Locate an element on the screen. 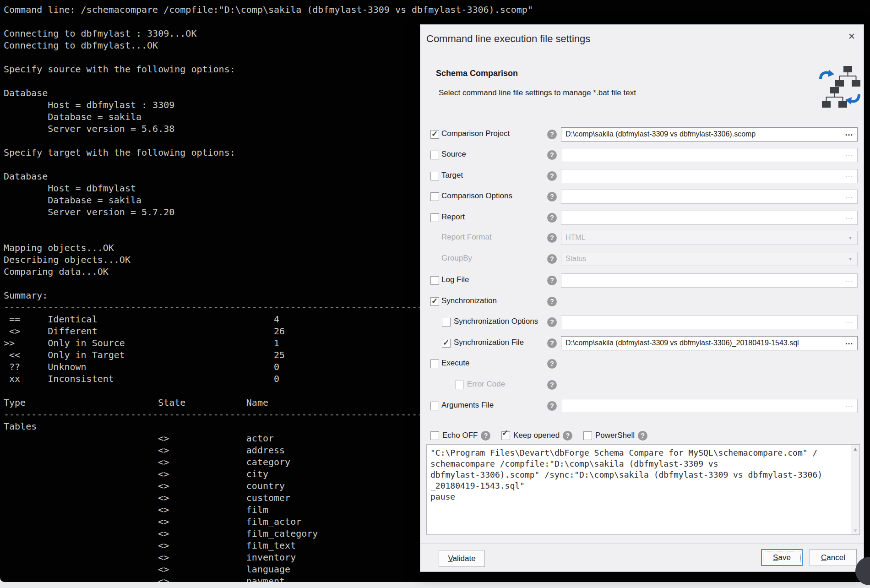  comparison-options-label: Comparison Options is located at coordinates (477, 196).